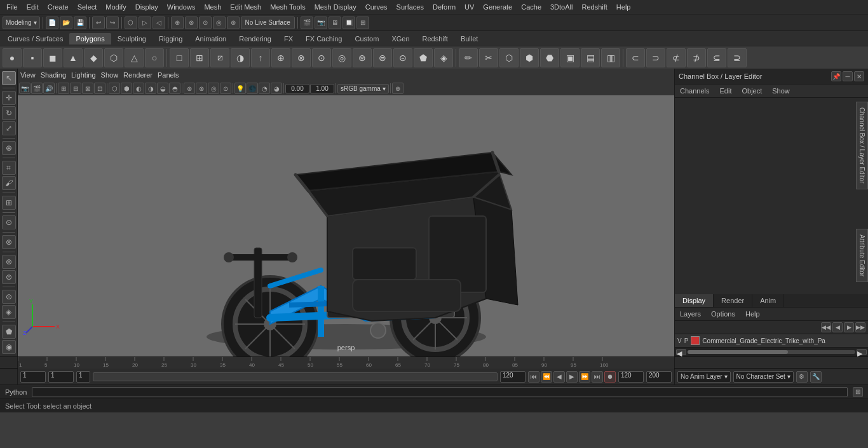 The image size is (868, 448). I want to click on render-btn4: 🔲, so click(349, 23).